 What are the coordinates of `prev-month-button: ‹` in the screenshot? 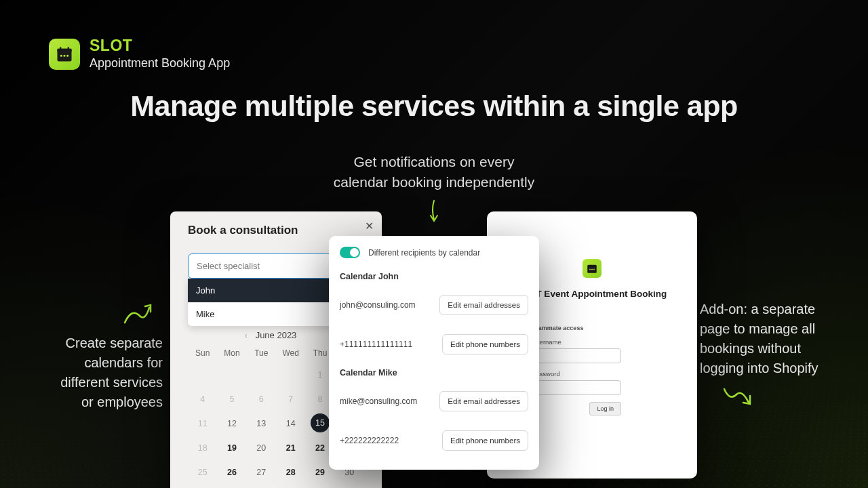 It's located at (246, 336).